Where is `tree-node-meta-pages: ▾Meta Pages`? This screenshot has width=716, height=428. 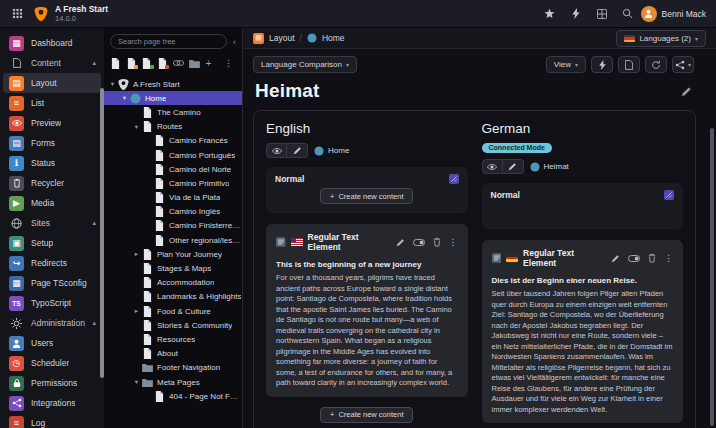 tree-node-meta-pages: ▾Meta Pages is located at coordinates (173, 382).